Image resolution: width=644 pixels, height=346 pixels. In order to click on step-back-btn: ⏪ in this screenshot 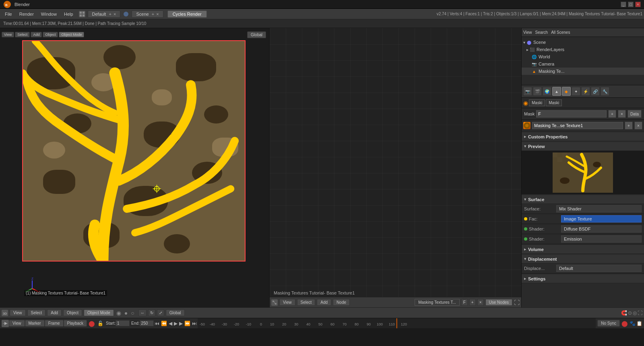, I will do `click(164, 323)`.